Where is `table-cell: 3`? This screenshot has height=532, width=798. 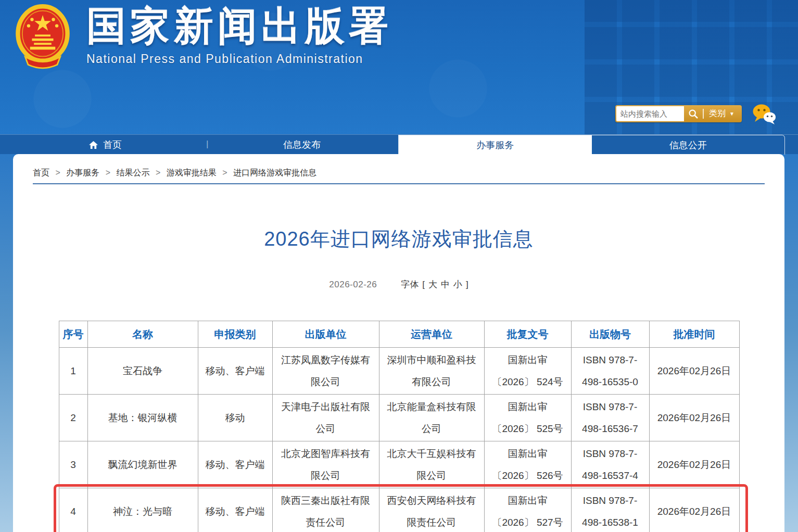 table-cell: 3 is located at coordinates (73, 465).